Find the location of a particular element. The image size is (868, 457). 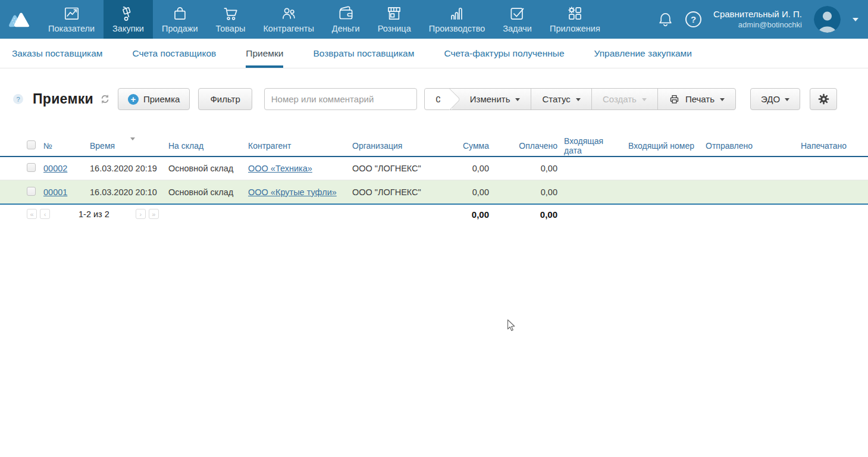

nav-item-indicators: Показатели is located at coordinates (71, 19).